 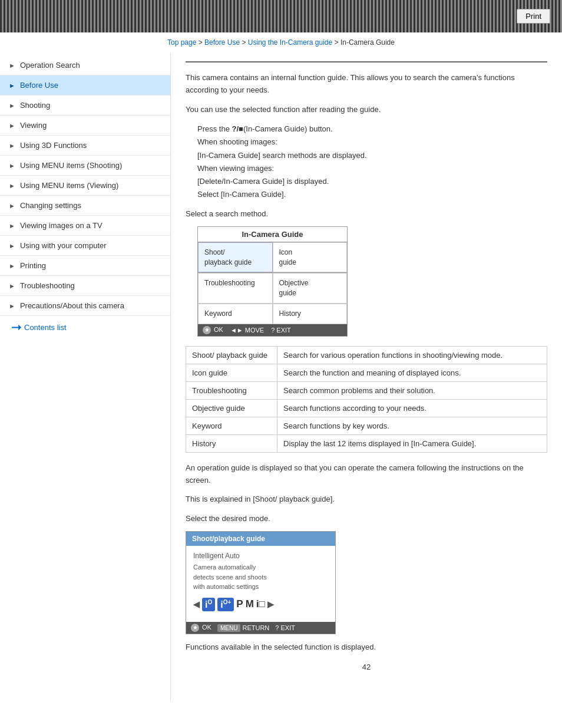 I want to click on table-cell-name: Icon guide, so click(x=232, y=373).